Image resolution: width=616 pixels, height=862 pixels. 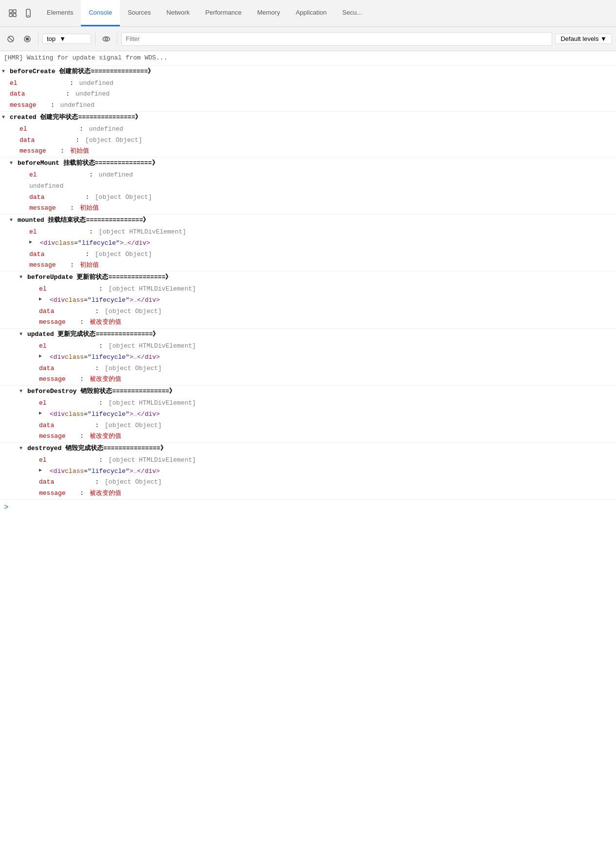 I want to click on group-beforeMount: beforeMount 挂载前状态===============》 el : u…, so click(x=308, y=186).